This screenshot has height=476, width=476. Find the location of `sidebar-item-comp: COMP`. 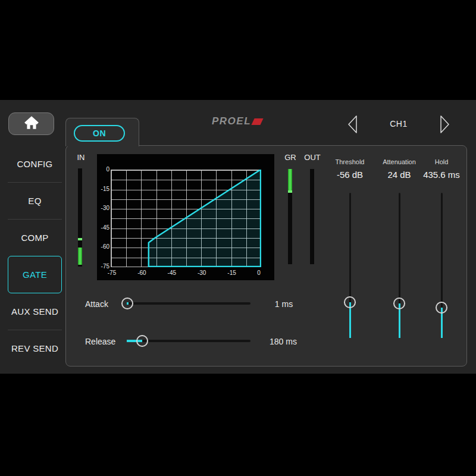

sidebar-item-comp: COMP is located at coordinates (35, 238).